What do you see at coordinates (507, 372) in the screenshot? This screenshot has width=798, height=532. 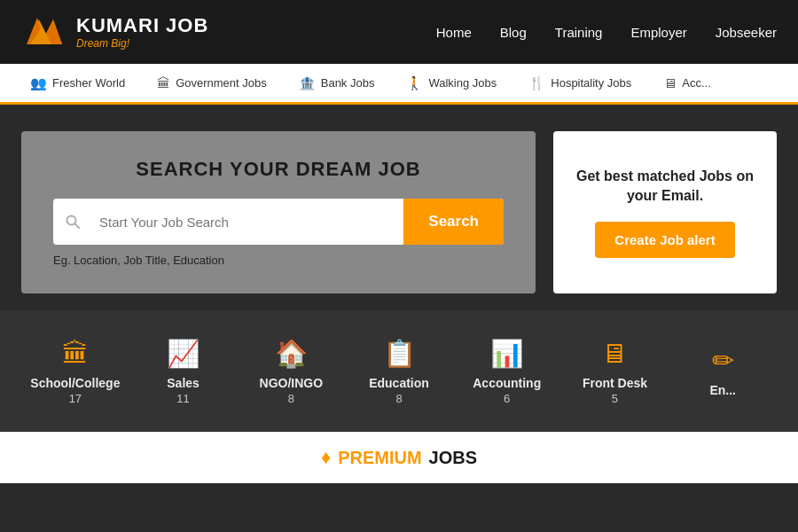 I see `cat-accounting: 📊 Accounting 6` at bounding box center [507, 372].